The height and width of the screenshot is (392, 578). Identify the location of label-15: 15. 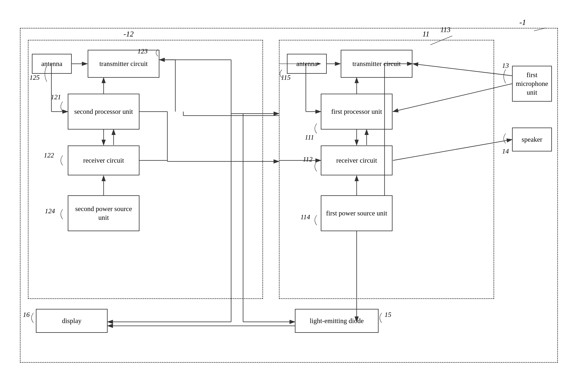
(388, 315).